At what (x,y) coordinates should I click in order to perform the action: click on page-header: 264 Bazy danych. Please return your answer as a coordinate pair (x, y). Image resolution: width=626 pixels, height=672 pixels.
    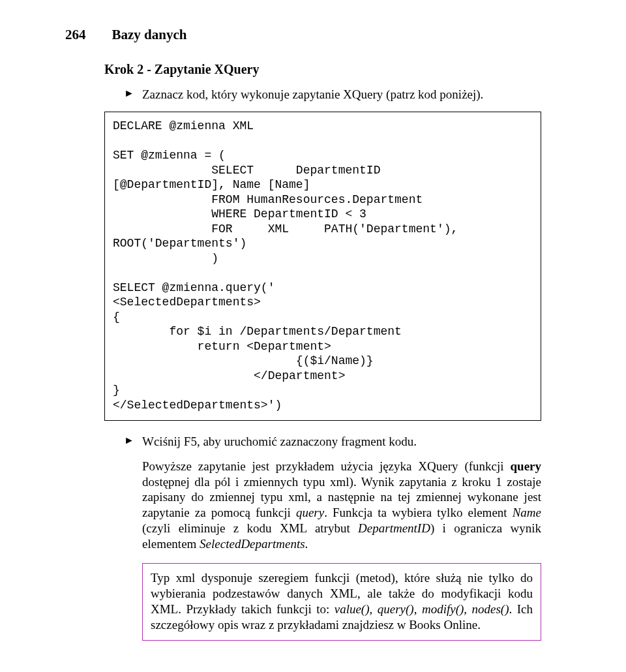
    Looking at the image, I should click on (313, 35).